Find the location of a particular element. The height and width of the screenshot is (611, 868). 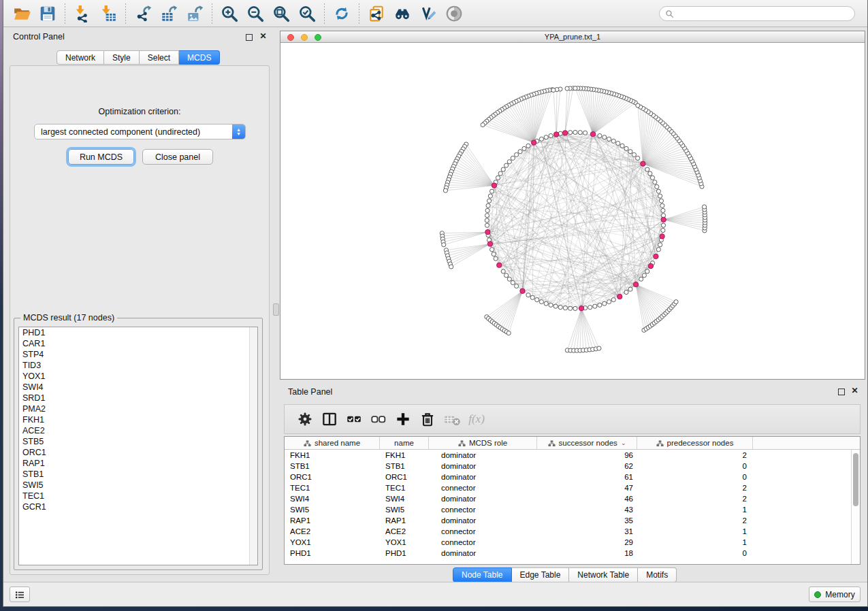

tab-node-table: Node Table is located at coordinates (482, 575).